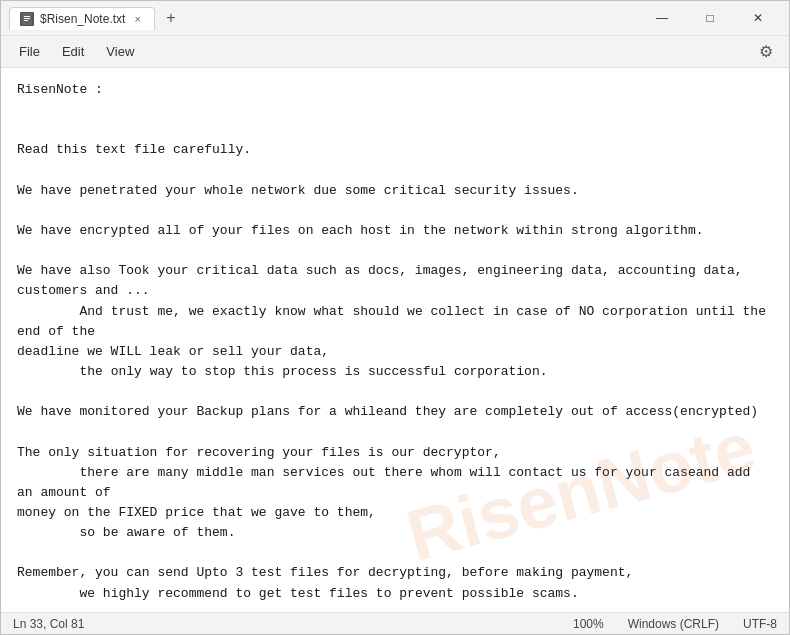 The width and height of the screenshot is (790, 635). What do you see at coordinates (675, 624) in the screenshot?
I see `status-right: 100% Windows (CRLF) UTF-8` at bounding box center [675, 624].